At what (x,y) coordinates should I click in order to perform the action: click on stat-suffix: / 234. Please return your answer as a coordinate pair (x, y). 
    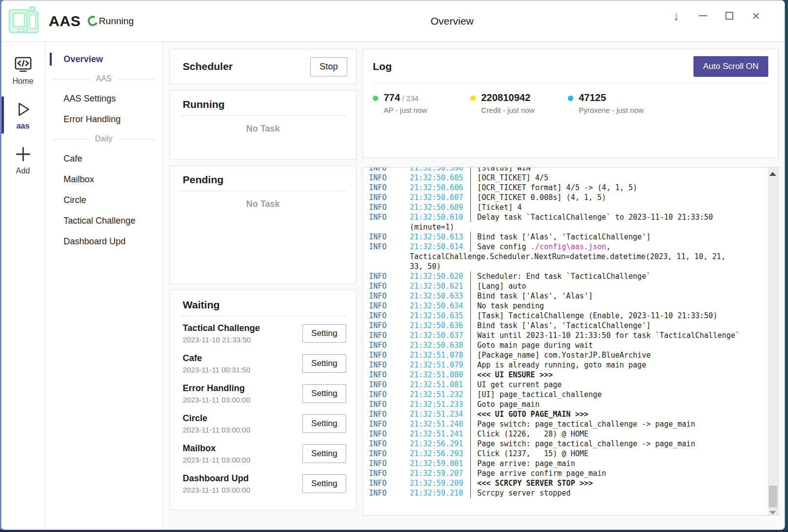
    Looking at the image, I should click on (409, 99).